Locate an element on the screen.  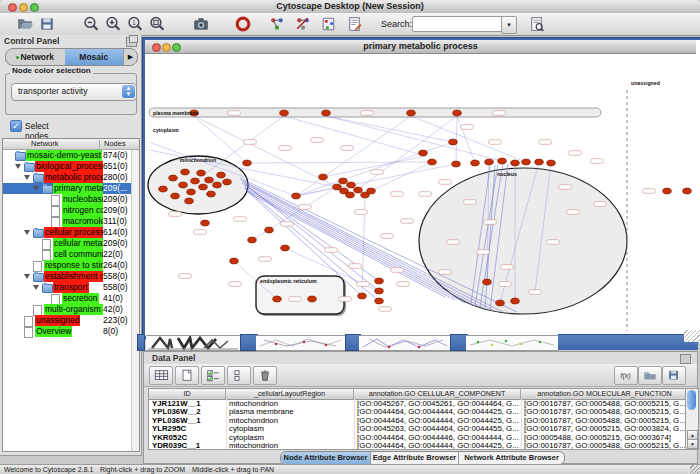
save-icon is located at coordinates (47, 24).